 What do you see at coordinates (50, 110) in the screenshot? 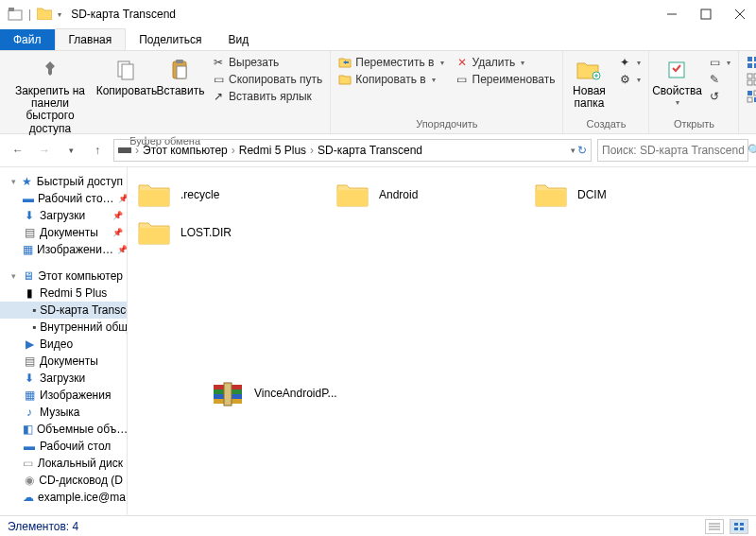
I see `pin-label: Закрепить на панели быстрого доступа` at bounding box center [50, 110].